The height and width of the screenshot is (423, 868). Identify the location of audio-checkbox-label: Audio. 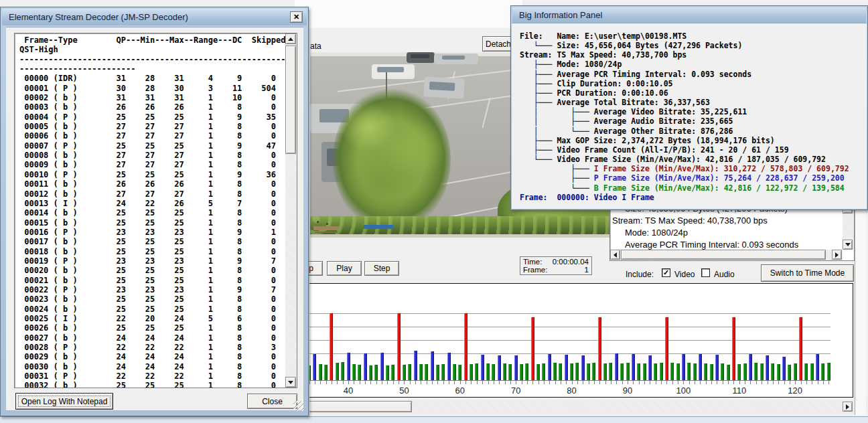
(725, 274).